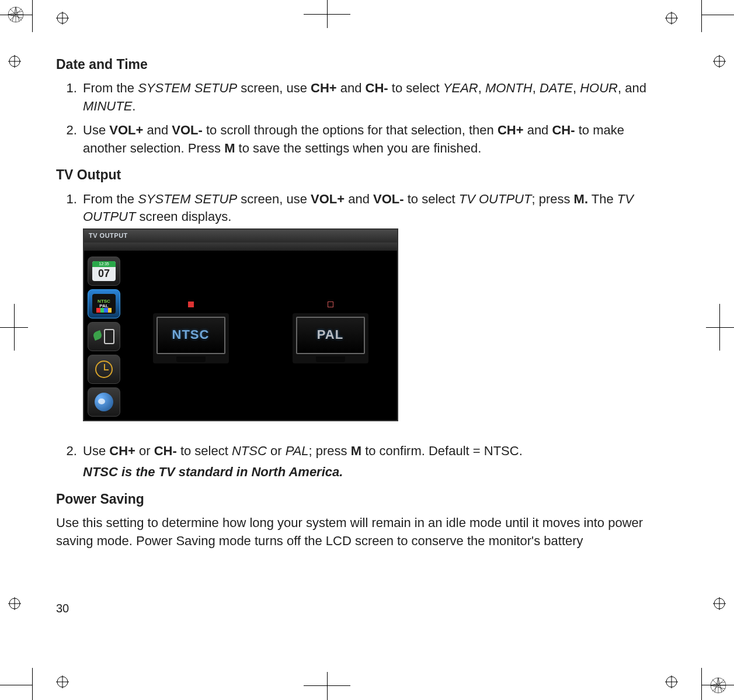 This screenshot has width=734, height=700. What do you see at coordinates (104, 304) in the screenshot?
I see `sidebar-item-tv-output: NTSC PAL` at bounding box center [104, 304].